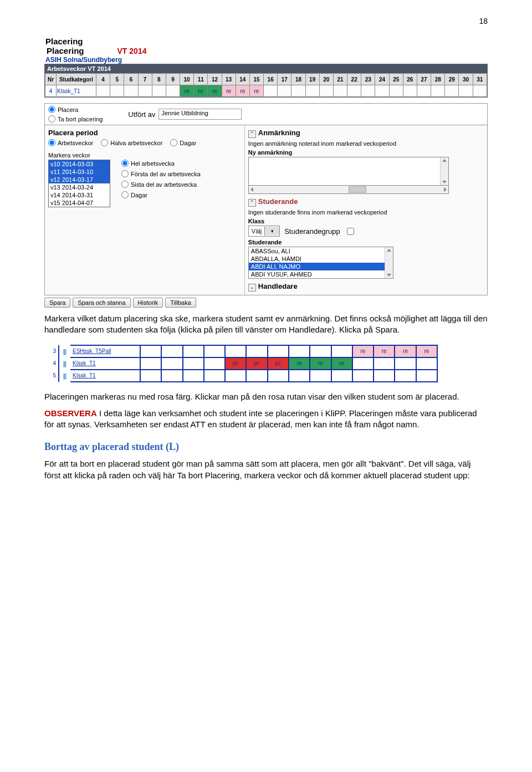 The width and height of the screenshot is (532, 772). What do you see at coordinates (75, 110) in the screenshot?
I see `radio-placera: Placera` at bounding box center [75, 110].